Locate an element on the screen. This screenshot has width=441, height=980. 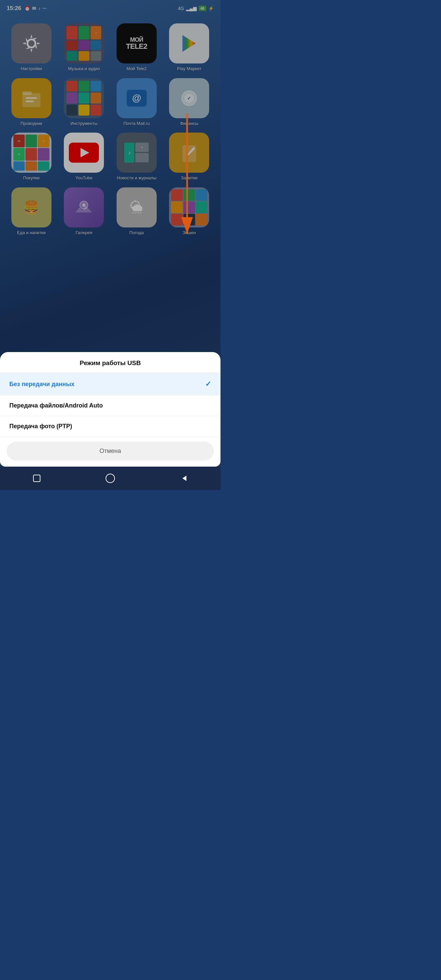
option-no-transfer-label: Без передачи данных is located at coordinates (42, 384).